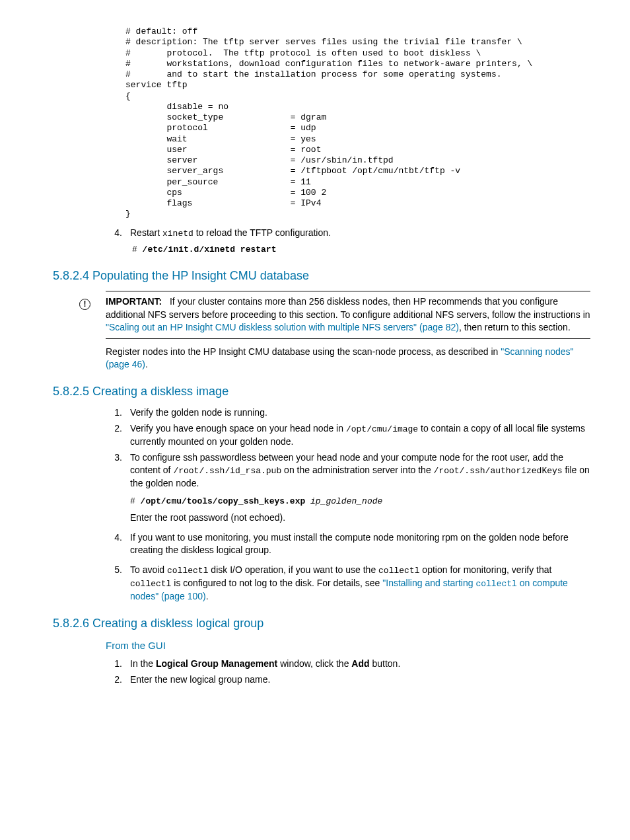  I want to click on step-1: 1. Verify the golden node is running., so click(315, 413).